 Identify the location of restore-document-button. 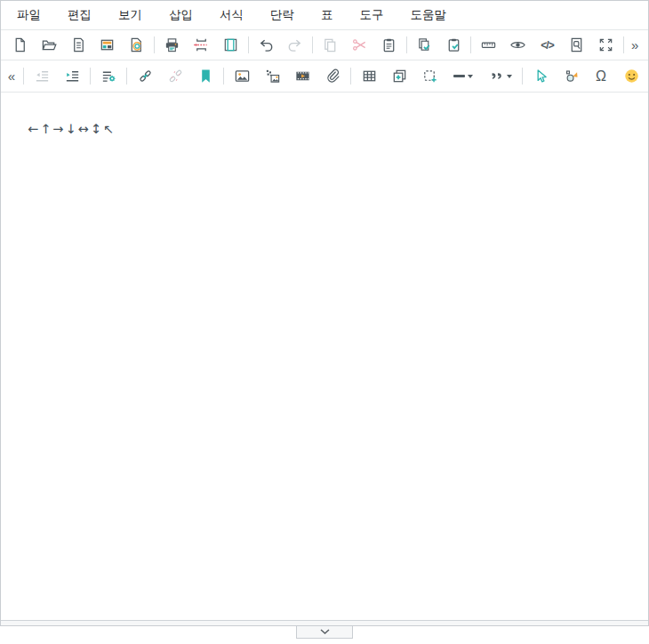
(137, 44).